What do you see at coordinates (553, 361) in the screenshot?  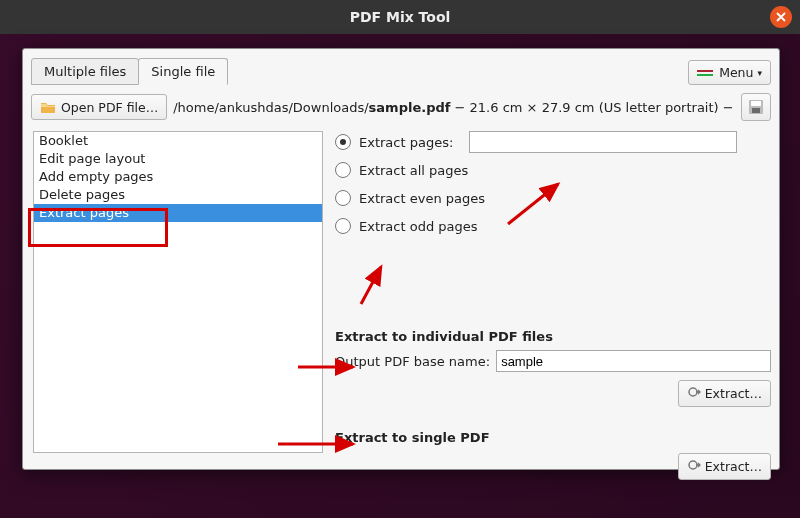 I see `output-row: Output PDF base name:` at bounding box center [553, 361].